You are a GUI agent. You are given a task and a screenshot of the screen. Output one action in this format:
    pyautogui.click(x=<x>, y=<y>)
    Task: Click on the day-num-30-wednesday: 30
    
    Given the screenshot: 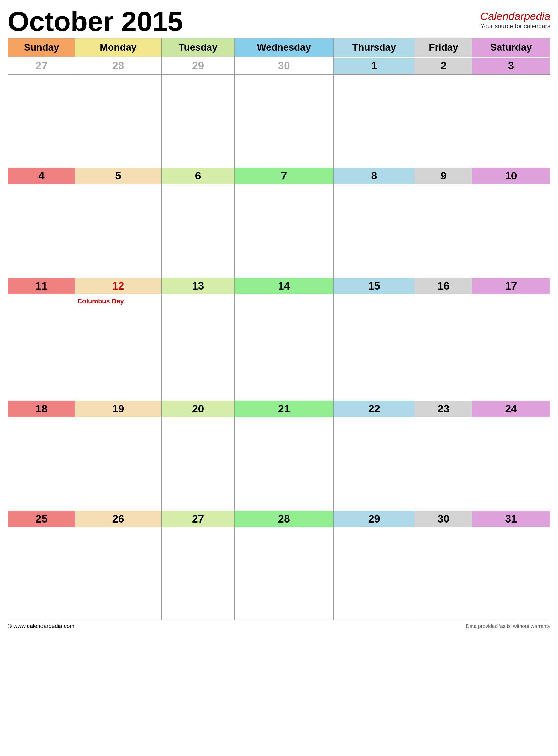 What is the action you would take?
    pyautogui.click(x=284, y=66)
    